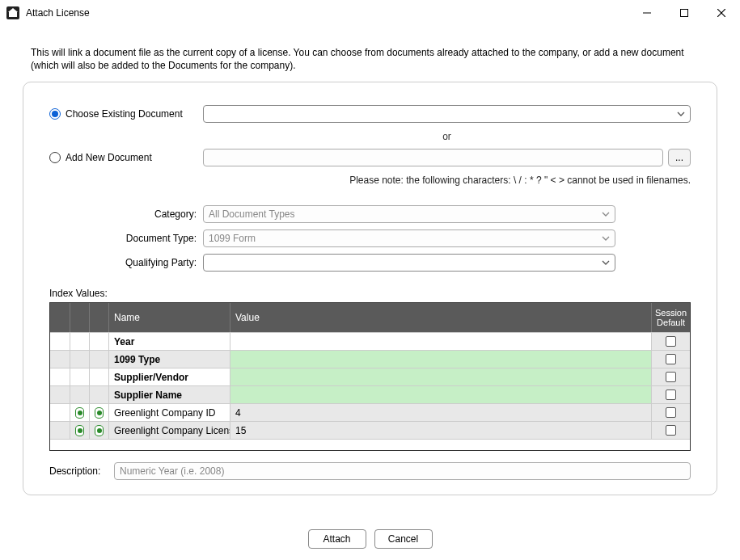 The image size is (740, 560). Describe the element at coordinates (370, 394) in the screenshot. I see `table-row: Supplier Name` at that location.